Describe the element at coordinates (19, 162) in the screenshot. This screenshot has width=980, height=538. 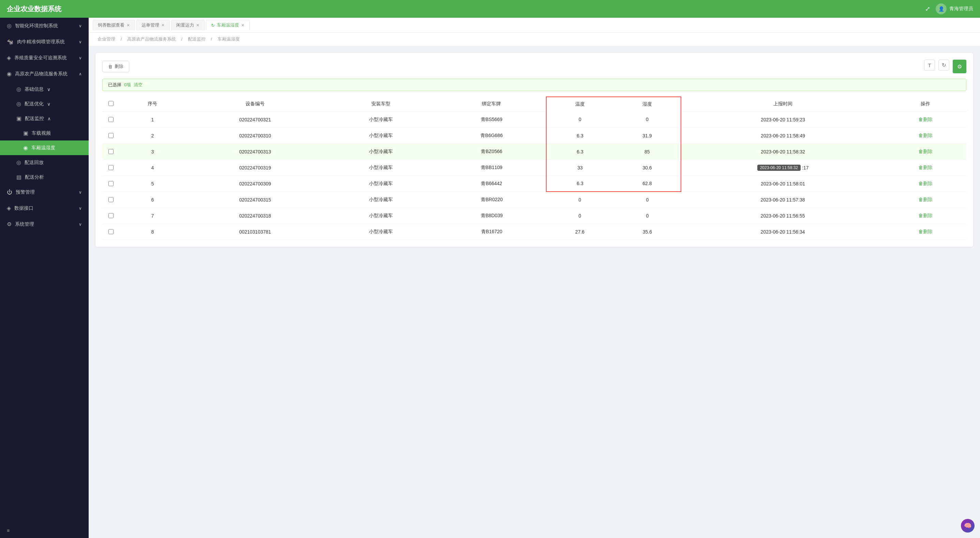
I see `delivery-replay-icon: ◎` at that location.